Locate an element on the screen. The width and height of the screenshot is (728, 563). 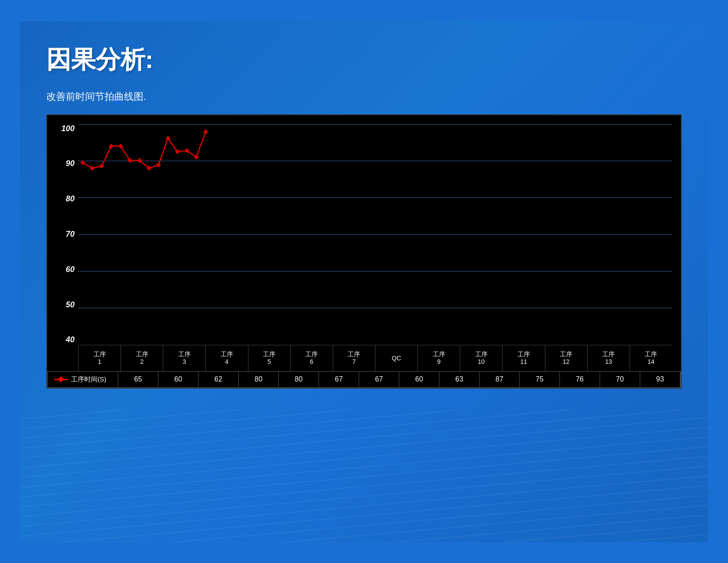
x-label-4: 工序4 is located at coordinates (226, 358).